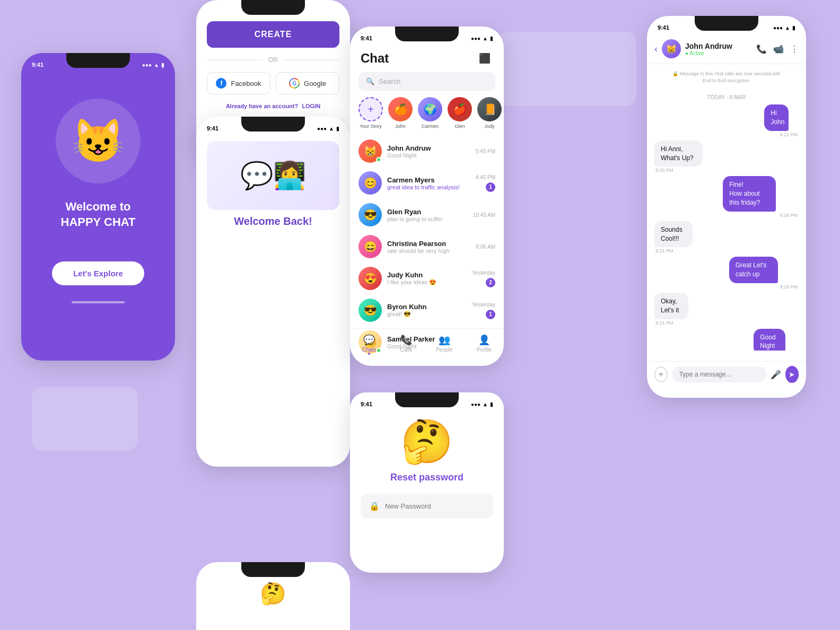 This screenshot has width=840, height=630. I want to click on msg-bubble-6: Okay, Let's it, so click(671, 306).